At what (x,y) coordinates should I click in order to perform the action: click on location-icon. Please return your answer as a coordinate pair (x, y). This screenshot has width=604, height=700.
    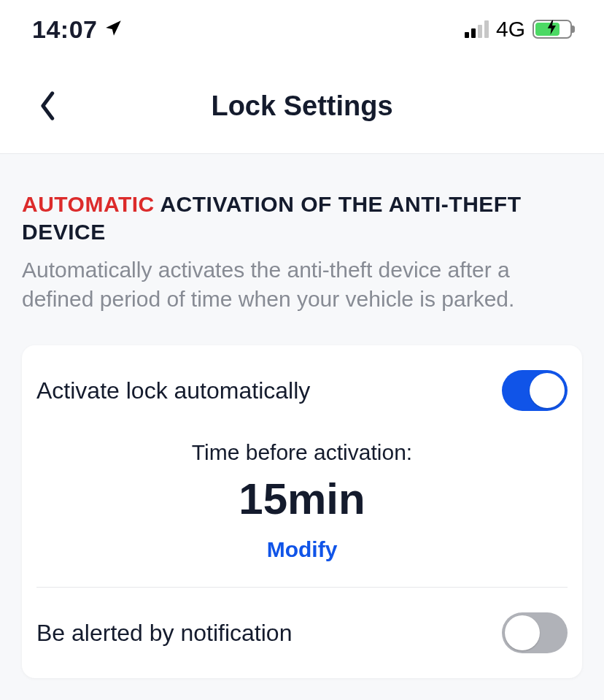
    Looking at the image, I should click on (114, 29).